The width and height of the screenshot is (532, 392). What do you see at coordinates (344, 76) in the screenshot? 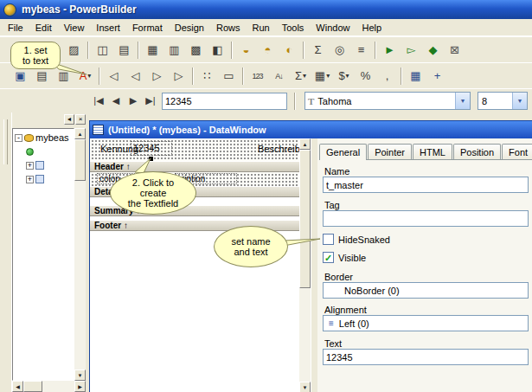
I see `currency-icon: $` at bounding box center [344, 76].